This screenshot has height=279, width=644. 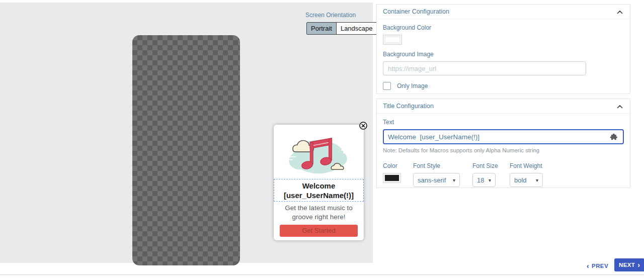 What do you see at coordinates (614, 137) in the screenshot?
I see `macro-puzzle-icon` at bounding box center [614, 137].